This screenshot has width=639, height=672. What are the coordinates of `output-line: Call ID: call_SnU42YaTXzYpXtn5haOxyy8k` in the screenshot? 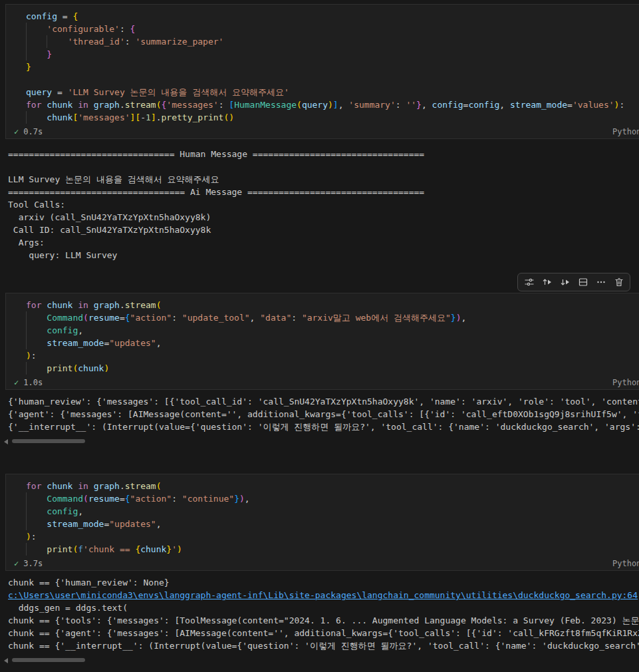 It's located at (323, 230).